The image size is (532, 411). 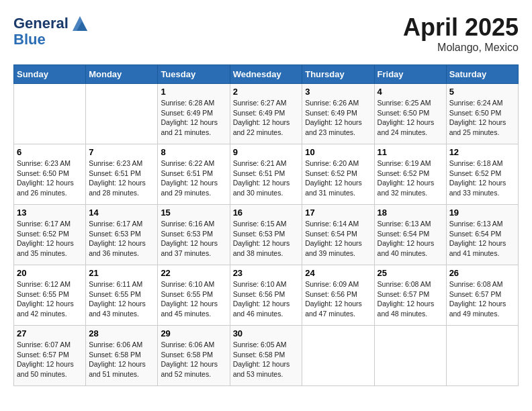 What do you see at coordinates (193, 114) in the screenshot?
I see `calendar-cell: 1Sunrise: 6:28 AM Sunset: 6:49 PM Daylig…` at bounding box center [193, 114].